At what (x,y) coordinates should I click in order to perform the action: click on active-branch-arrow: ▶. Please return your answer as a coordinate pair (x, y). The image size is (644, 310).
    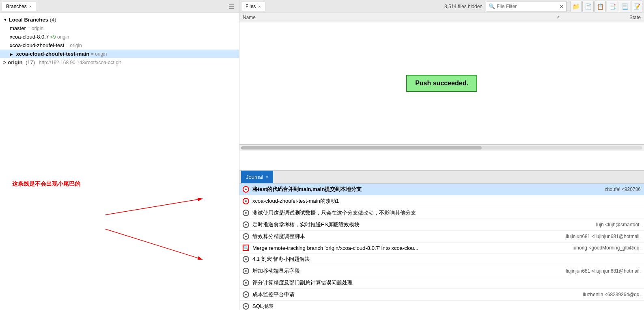
    Looking at the image, I should click on (11, 54).